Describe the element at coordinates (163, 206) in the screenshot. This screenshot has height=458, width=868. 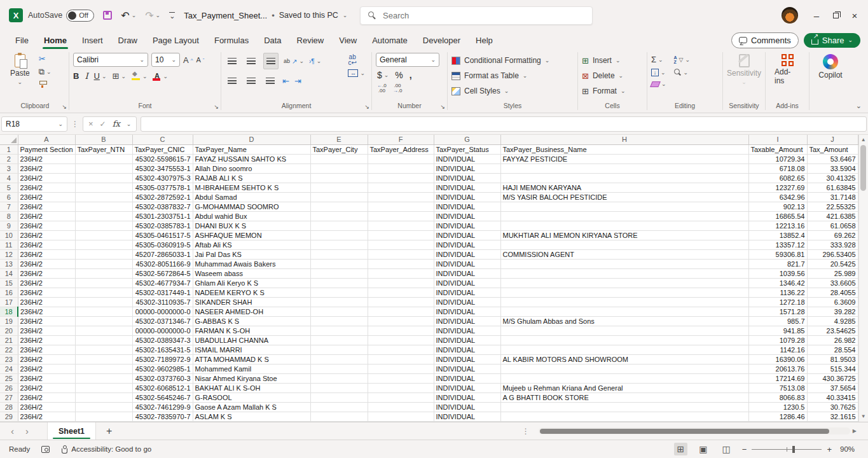
I see `cell: 45302-0387832-7` at that location.